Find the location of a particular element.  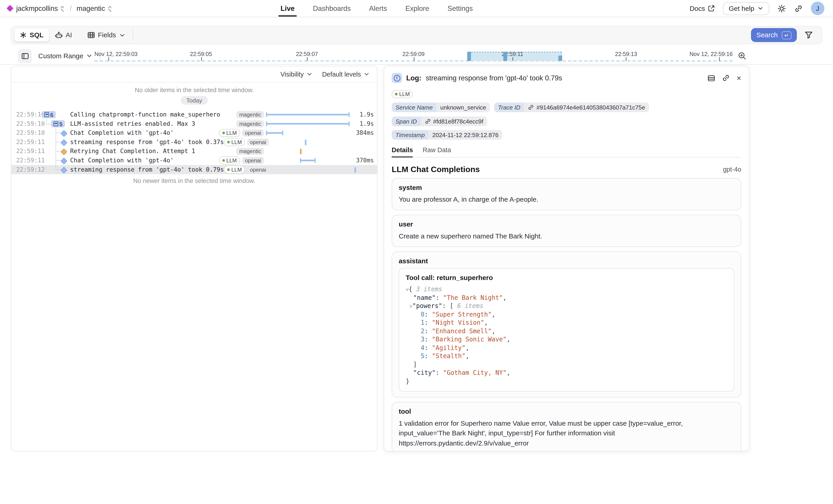

sql-mode-button: SQL is located at coordinates (32, 35).